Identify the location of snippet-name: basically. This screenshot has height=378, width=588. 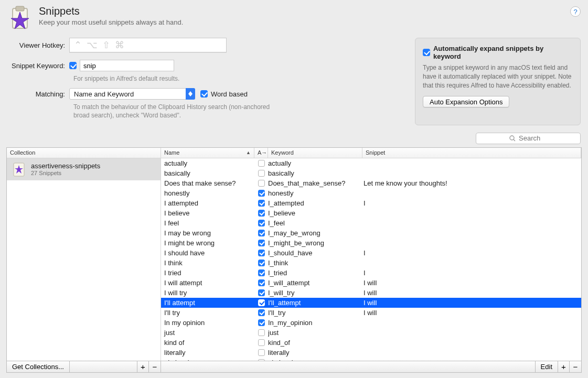
(208, 173).